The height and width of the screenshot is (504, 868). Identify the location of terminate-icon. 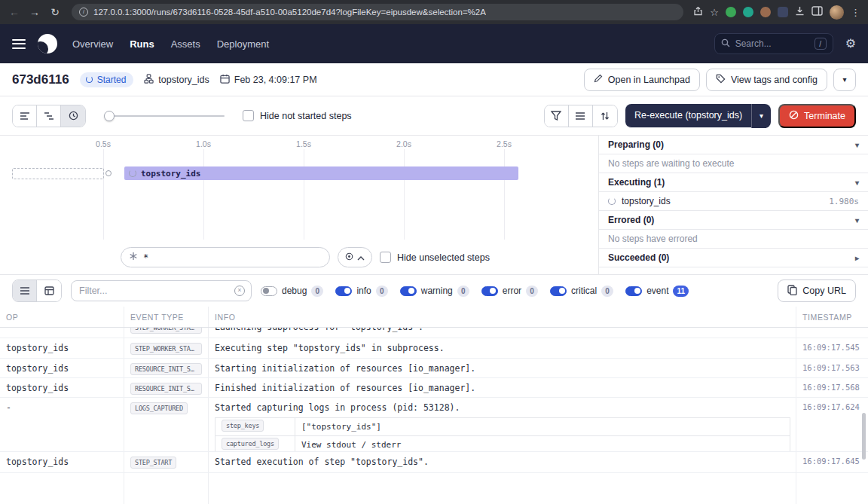
(794, 116).